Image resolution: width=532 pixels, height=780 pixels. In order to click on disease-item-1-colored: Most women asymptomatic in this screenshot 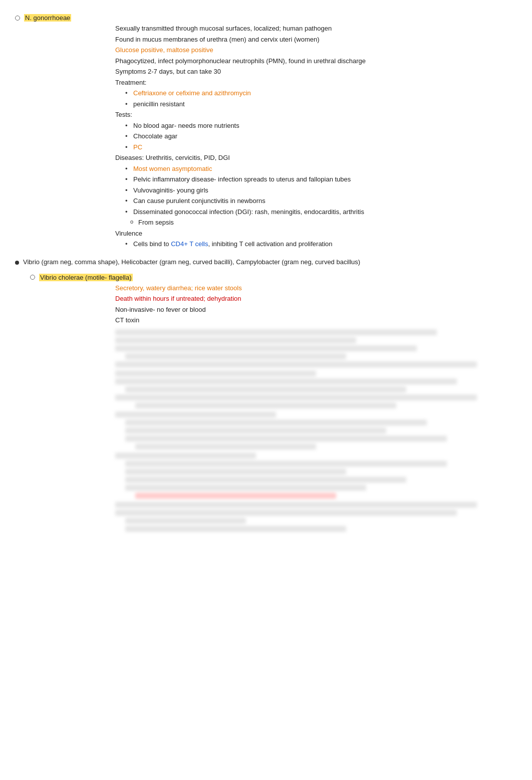, I will do `click(173, 168)`.